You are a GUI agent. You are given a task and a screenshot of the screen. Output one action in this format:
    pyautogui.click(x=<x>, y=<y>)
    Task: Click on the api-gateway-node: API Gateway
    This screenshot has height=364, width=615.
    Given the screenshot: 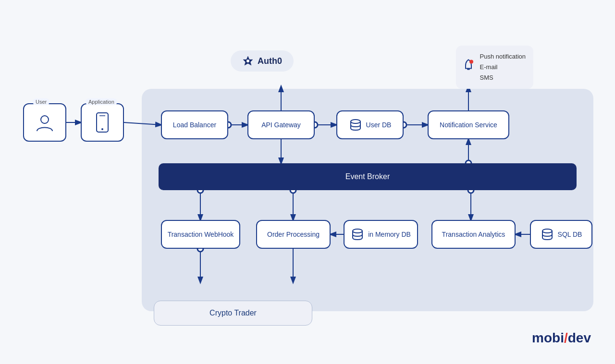 What is the action you would take?
    pyautogui.click(x=281, y=125)
    